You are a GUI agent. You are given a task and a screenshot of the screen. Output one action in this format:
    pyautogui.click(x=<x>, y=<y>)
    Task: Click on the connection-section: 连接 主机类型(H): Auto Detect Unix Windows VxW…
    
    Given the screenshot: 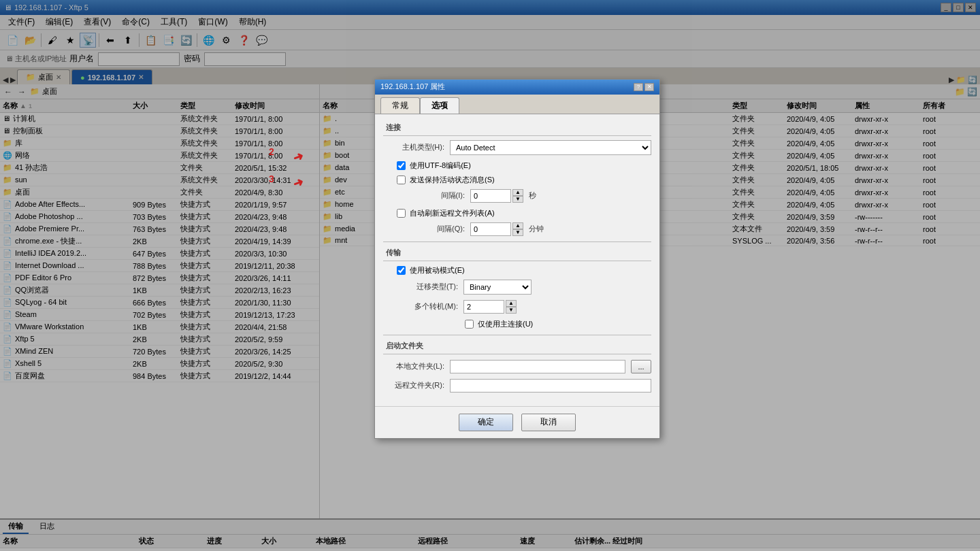 What is the action you would take?
    pyautogui.click(x=517, y=180)
    